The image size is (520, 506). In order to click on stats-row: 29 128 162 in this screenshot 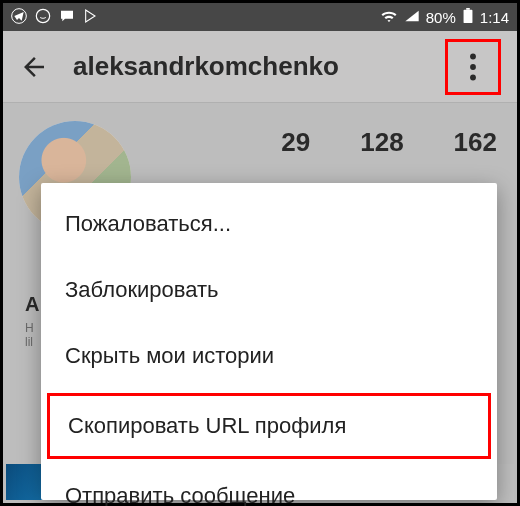, I will do `click(389, 142)`.